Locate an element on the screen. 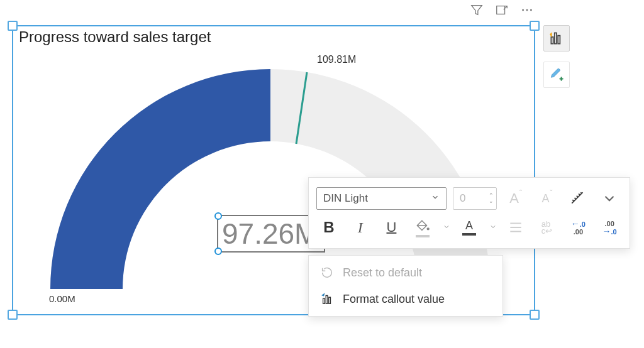  word-wrap-button: abc↩ is located at coordinates (547, 227).